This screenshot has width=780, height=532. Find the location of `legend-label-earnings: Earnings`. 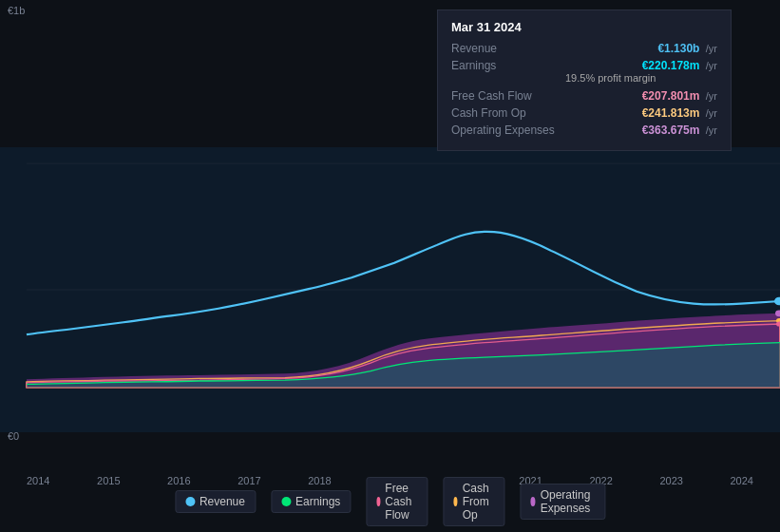

legend-label-earnings: Earnings is located at coordinates (317, 502).